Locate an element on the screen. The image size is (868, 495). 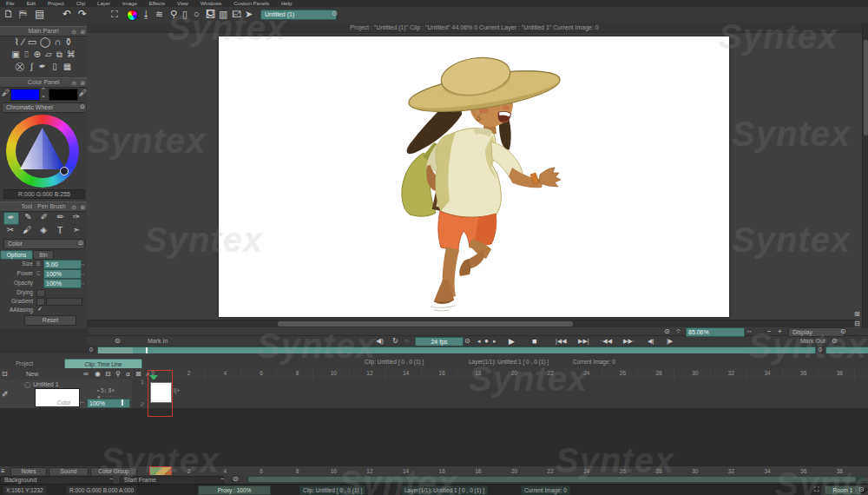
display-gear-icon: ⊙ is located at coordinates (844, 332).